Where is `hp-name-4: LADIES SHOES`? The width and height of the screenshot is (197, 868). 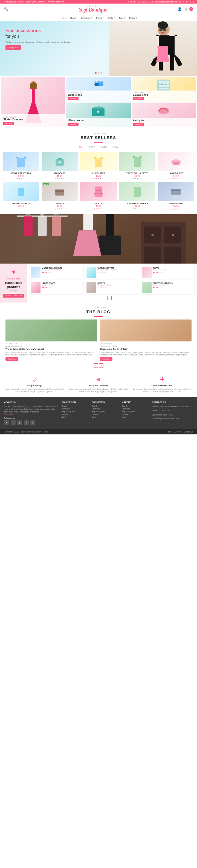 hp-name-4: LADIES SHOES is located at coordinates (62, 283).